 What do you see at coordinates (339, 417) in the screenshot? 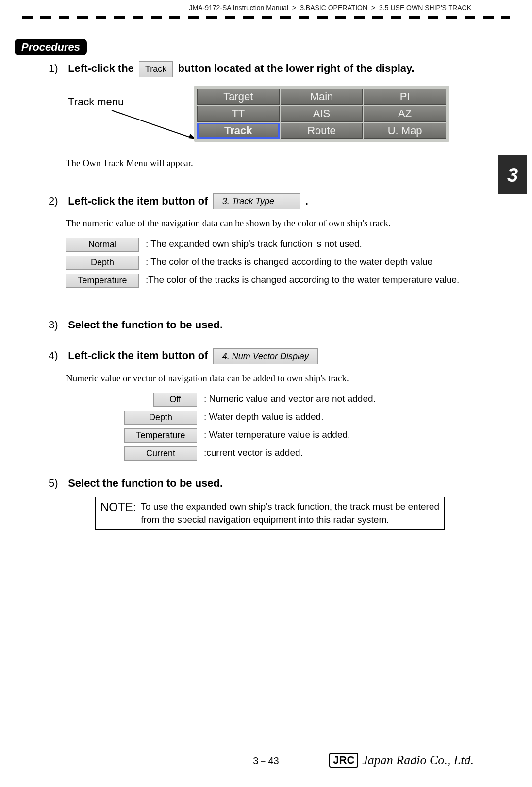
I see `option-desc: : Water depth value is added.` at bounding box center [339, 417].